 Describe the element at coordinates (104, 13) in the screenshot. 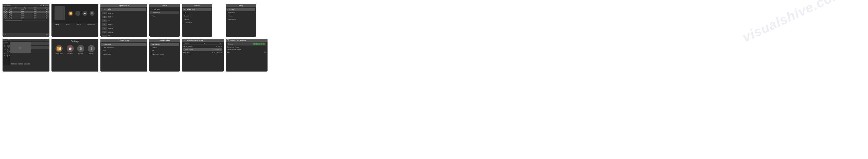

I see `dvbs-icon-box: 📺` at that location.